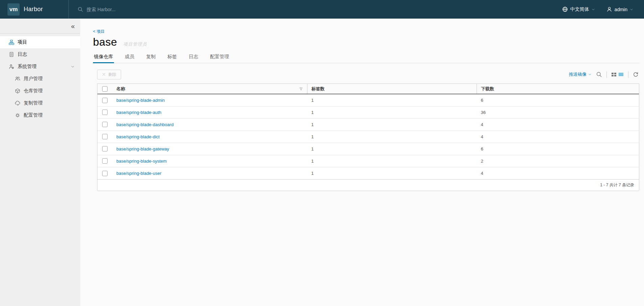  What do you see at coordinates (482, 161) in the screenshot?
I see `downloads-count: 2` at bounding box center [482, 161].